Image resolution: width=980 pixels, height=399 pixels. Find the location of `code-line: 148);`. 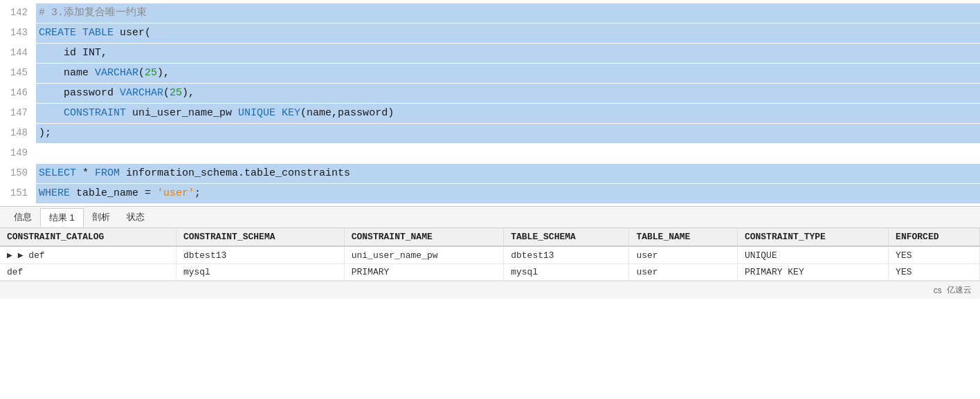

code-line: 148); is located at coordinates (490, 133).